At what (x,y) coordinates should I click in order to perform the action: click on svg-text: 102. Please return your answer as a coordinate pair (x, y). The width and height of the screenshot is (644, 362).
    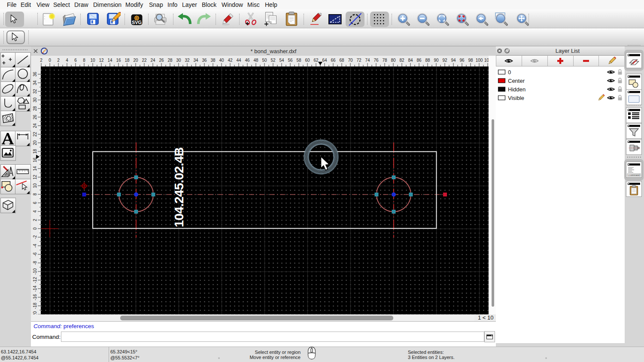
    Looking at the image, I should click on (486, 60).